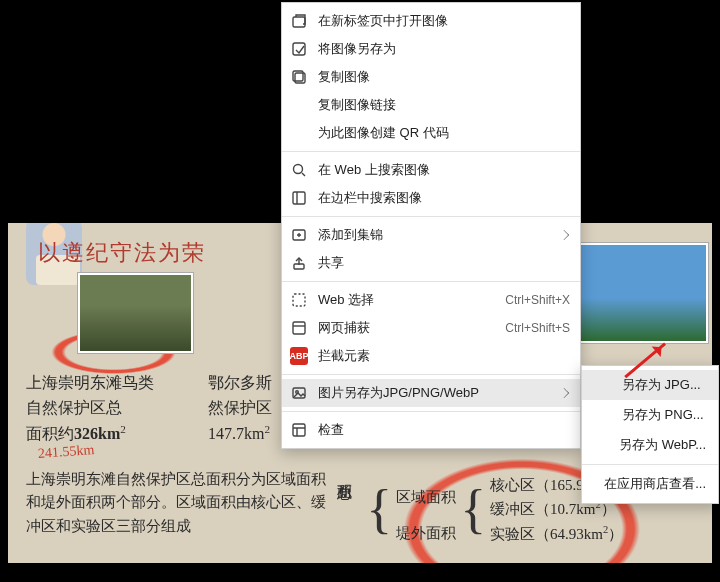 The width and height of the screenshot is (720, 582). What do you see at coordinates (299, 77) in the screenshot?
I see `copy-image-icon` at bounding box center [299, 77].